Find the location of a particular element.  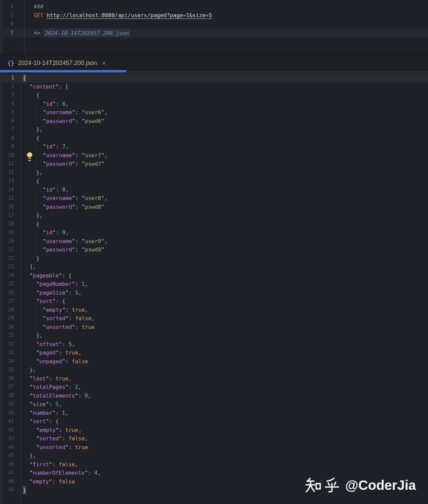

code-line-12: 12}, is located at coordinates (214, 173).